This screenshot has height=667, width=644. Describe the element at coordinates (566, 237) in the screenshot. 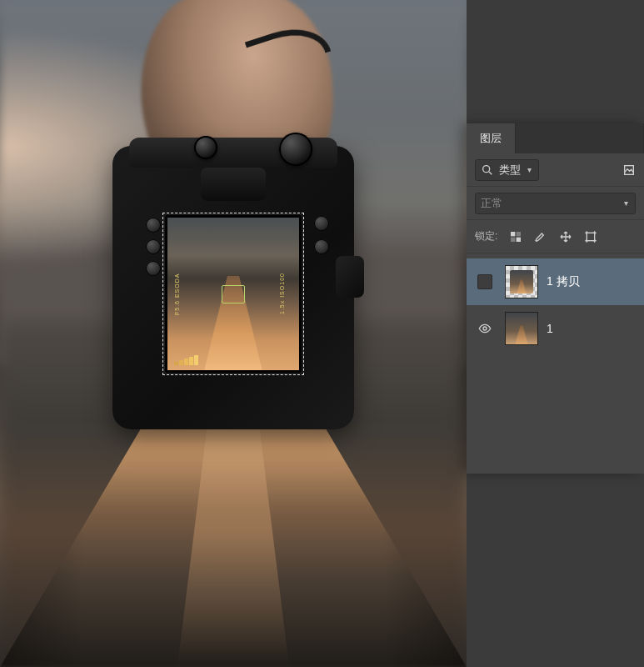

I see `lock-position-icon` at that location.